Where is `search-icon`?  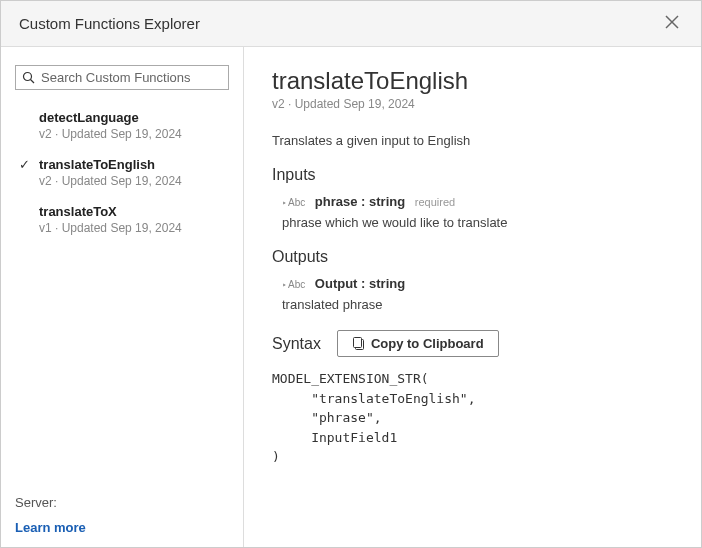
search-icon is located at coordinates (28, 78).